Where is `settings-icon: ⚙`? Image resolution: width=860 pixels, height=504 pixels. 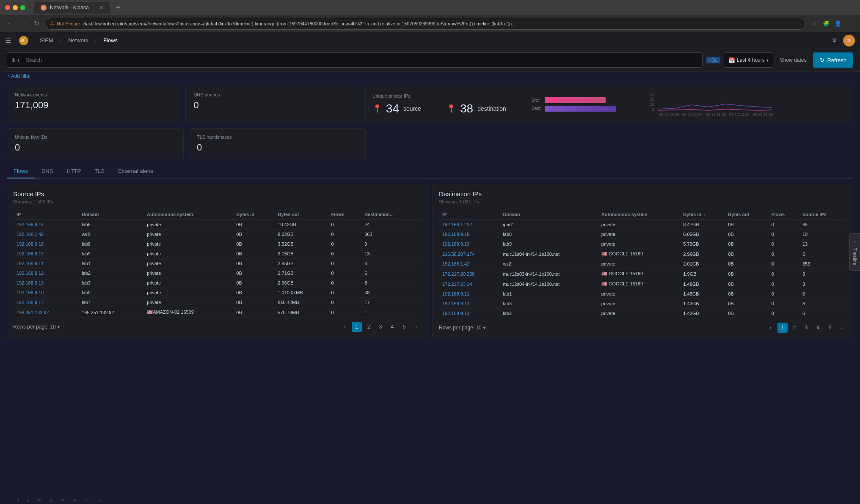
settings-icon: ⚙ is located at coordinates (835, 41).